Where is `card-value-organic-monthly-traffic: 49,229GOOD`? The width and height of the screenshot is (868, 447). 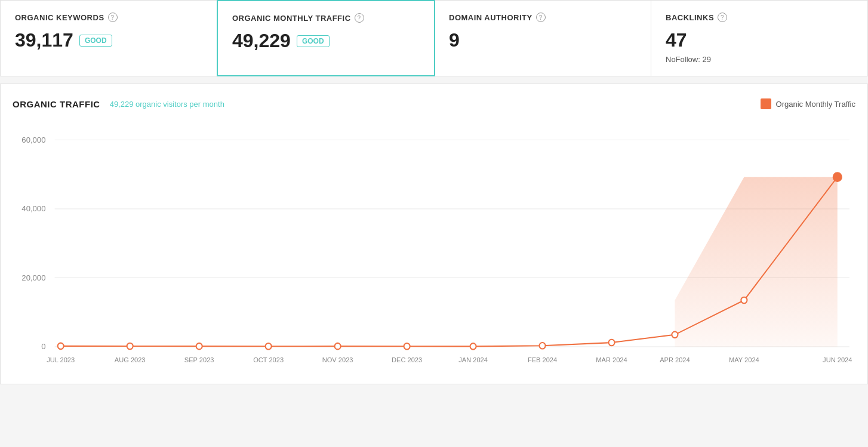 card-value-organic-monthly-traffic: 49,229GOOD is located at coordinates (326, 41).